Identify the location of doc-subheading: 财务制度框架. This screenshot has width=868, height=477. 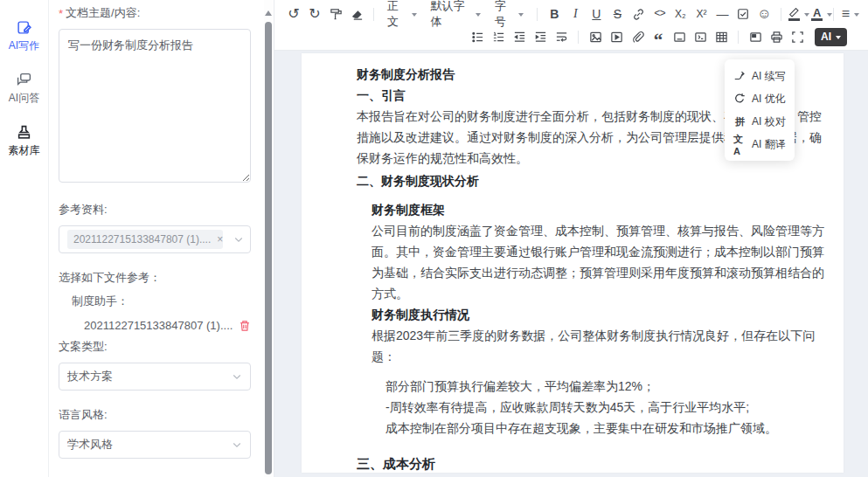
(594, 210).